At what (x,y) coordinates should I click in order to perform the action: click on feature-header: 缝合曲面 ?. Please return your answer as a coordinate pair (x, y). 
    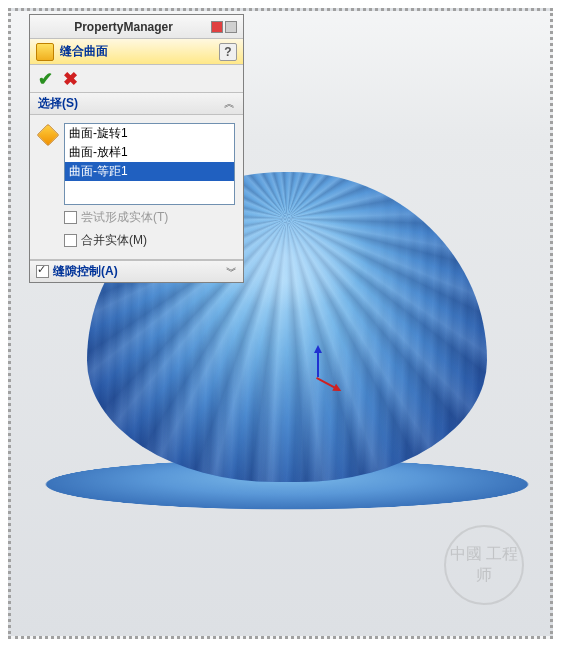
    Looking at the image, I should click on (136, 52).